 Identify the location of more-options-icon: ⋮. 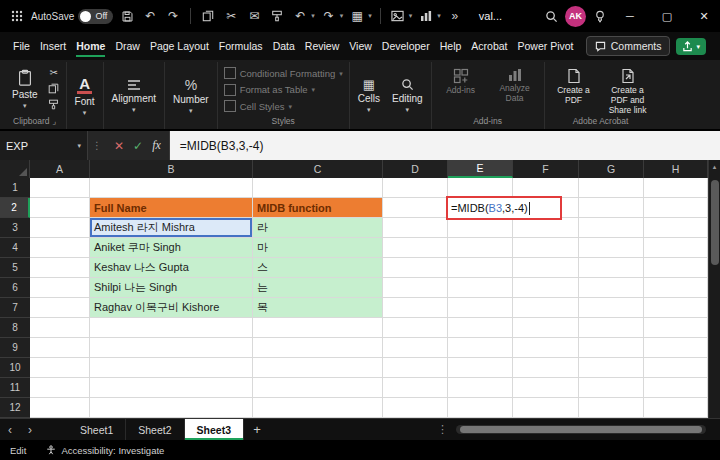
(442, 430).